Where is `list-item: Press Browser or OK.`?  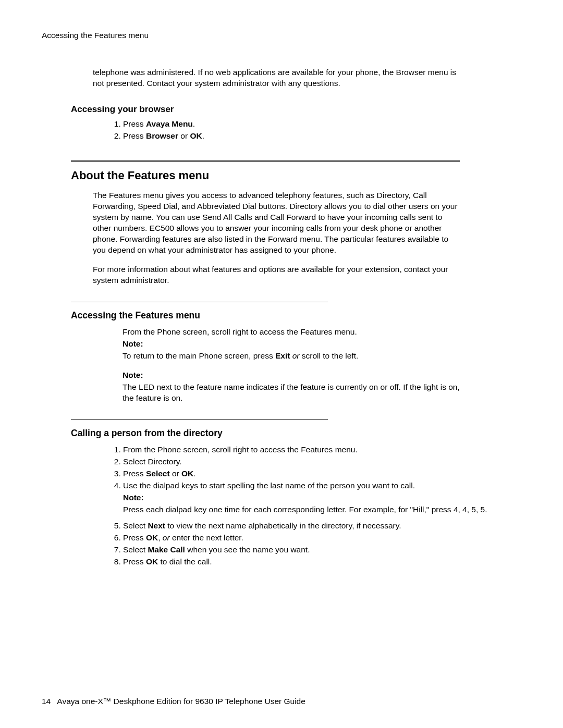 list-item: Press Browser or OK. is located at coordinates (291, 137).